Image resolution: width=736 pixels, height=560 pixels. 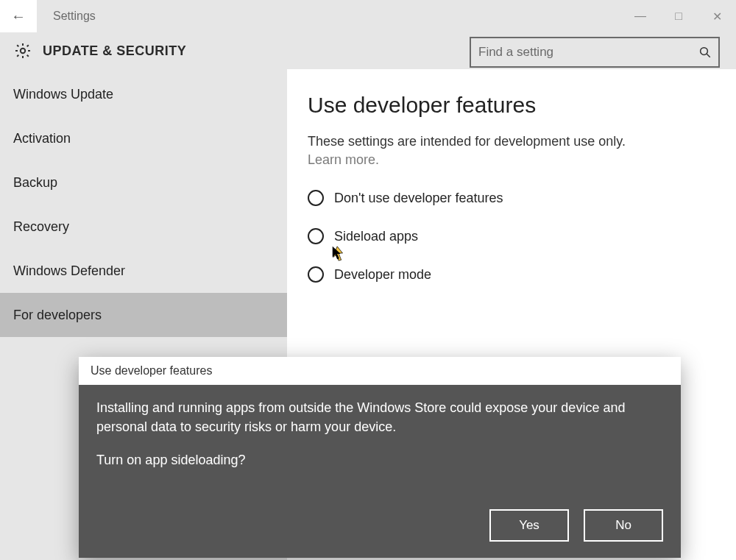 I want to click on sidebar-item-windows-defender: Windows Defender, so click(x=144, y=271).